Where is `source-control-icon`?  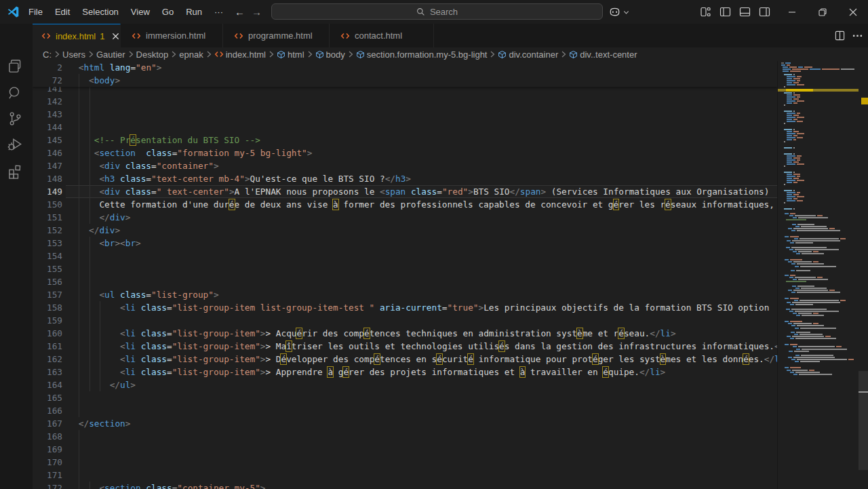 source-control-icon is located at coordinates (15, 119).